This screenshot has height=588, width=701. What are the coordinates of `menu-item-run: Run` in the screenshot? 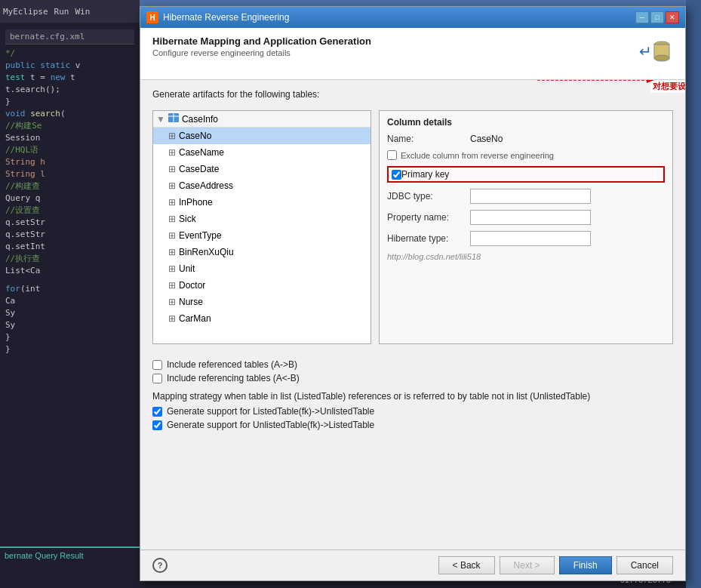 It's located at (62, 12).